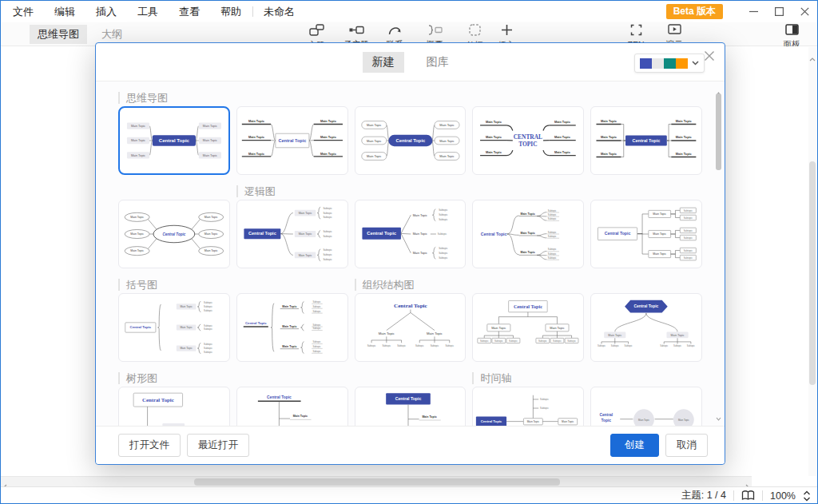  Describe the element at coordinates (231, 12) in the screenshot. I see `menu-item-帮助: 帮助` at that location.